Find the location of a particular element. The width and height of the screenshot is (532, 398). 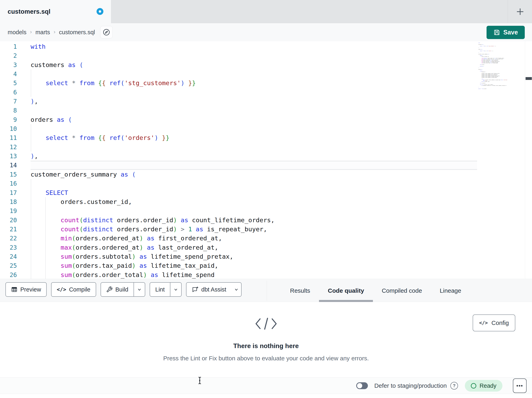

line-number: 19 is located at coordinates (8, 211).